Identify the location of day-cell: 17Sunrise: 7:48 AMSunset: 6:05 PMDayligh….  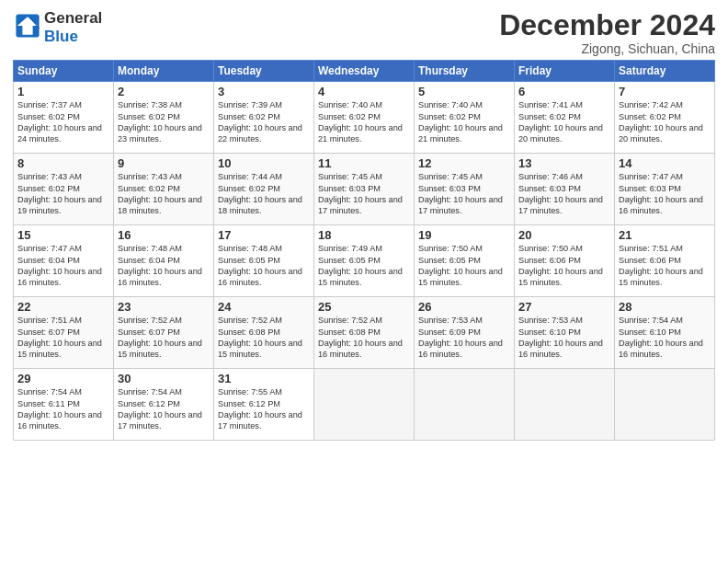
(265, 261).